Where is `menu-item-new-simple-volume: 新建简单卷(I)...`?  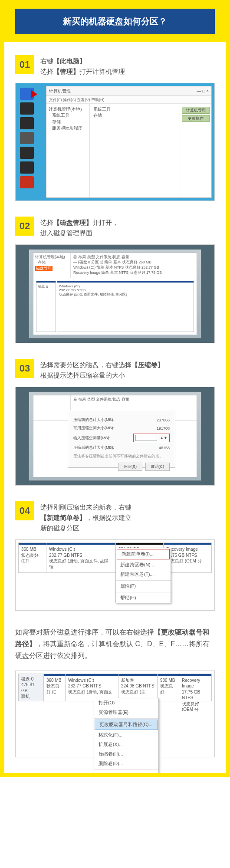 menu-item-new-simple-volume: 新建简单卷(I)... is located at coordinates (143, 554).